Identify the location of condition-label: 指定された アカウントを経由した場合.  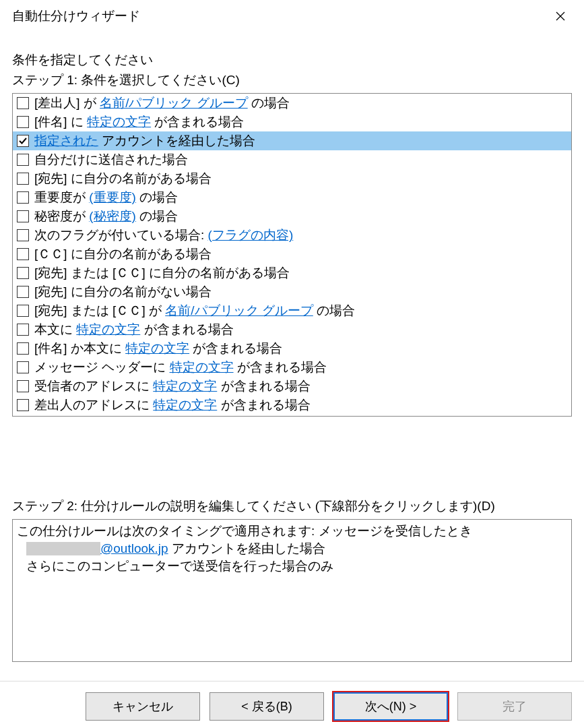
(145, 141).